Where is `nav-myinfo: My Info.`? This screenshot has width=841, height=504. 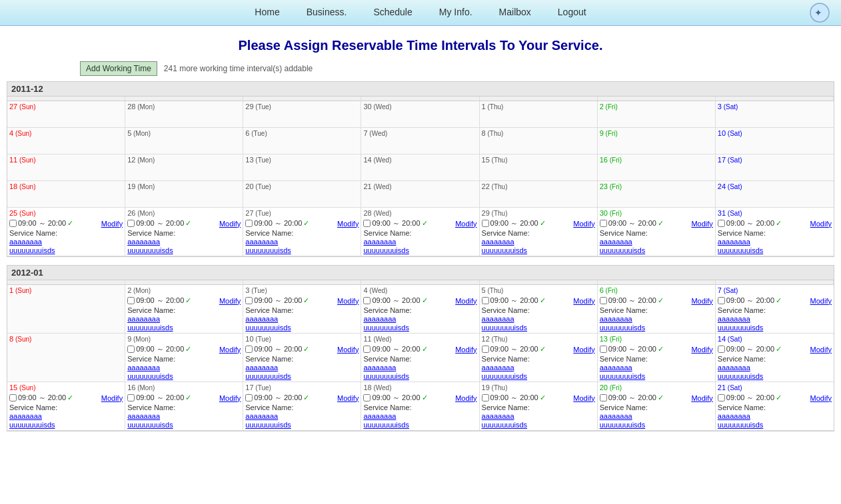
nav-myinfo: My Info. is located at coordinates (456, 13).